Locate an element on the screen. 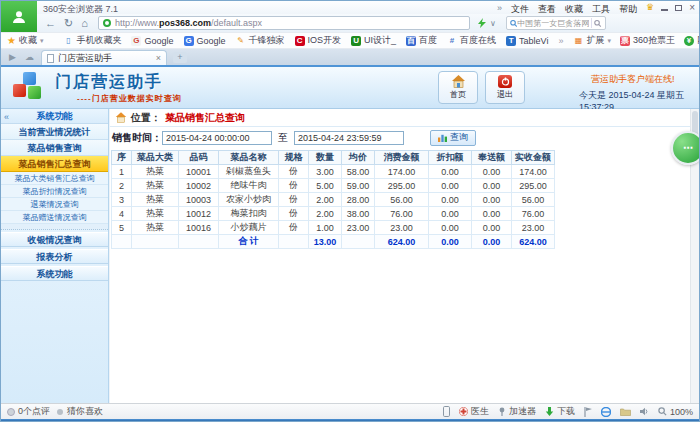 The image size is (700, 422). column-header: 序 is located at coordinates (122, 158).